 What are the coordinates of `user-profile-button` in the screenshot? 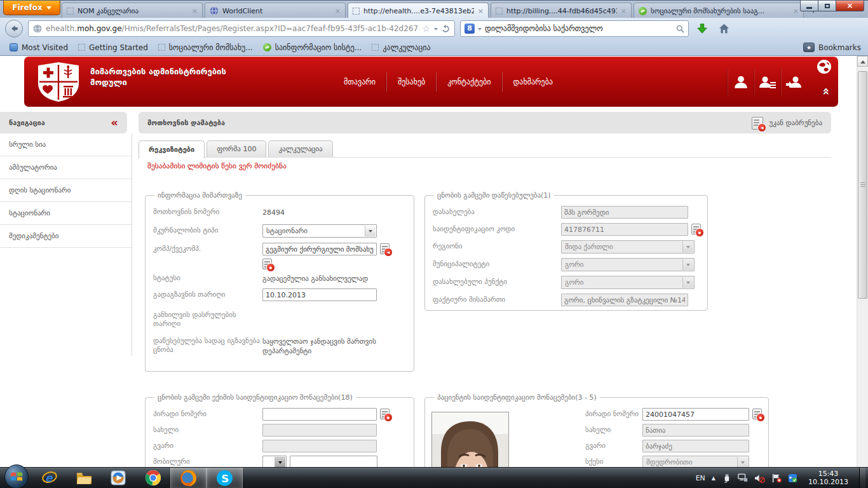 It's located at (740, 82).